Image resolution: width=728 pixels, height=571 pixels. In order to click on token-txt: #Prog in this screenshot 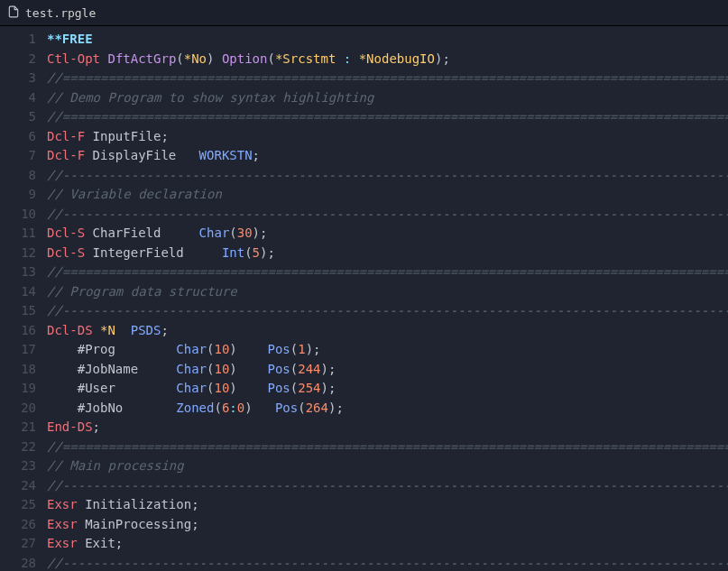, I will do `click(112, 349)`.